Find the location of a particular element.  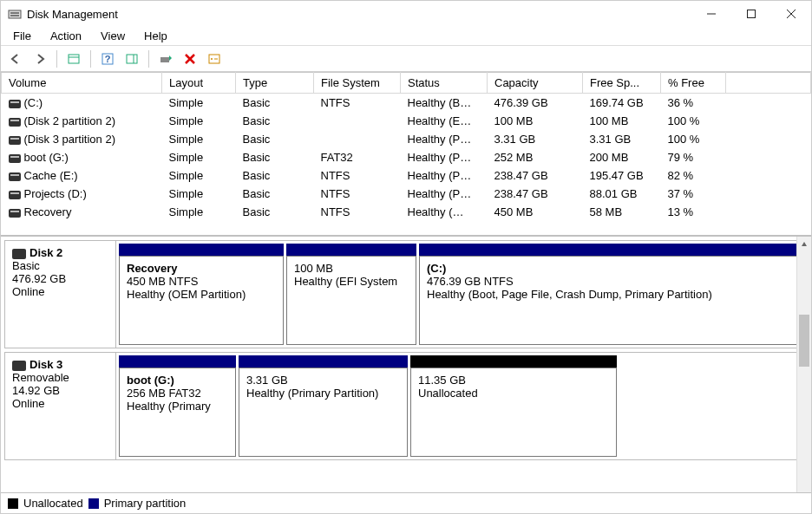

legend: Unallocated Primary partition is located at coordinates (406, 503).